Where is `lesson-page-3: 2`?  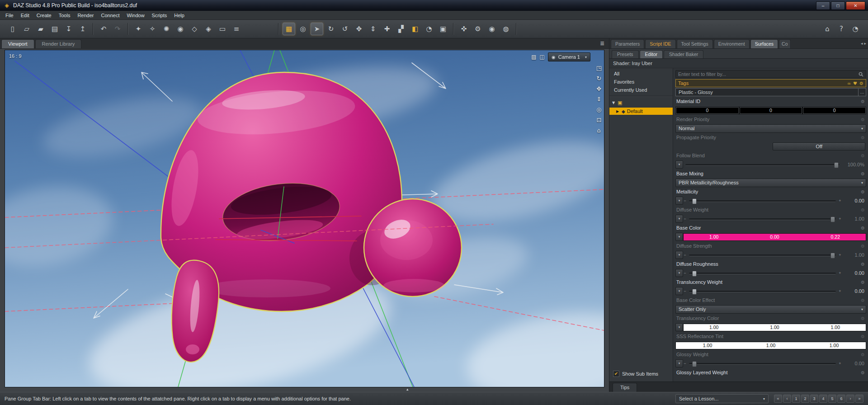
lesson-page-3: 2 is located at coordinates (805, 399).